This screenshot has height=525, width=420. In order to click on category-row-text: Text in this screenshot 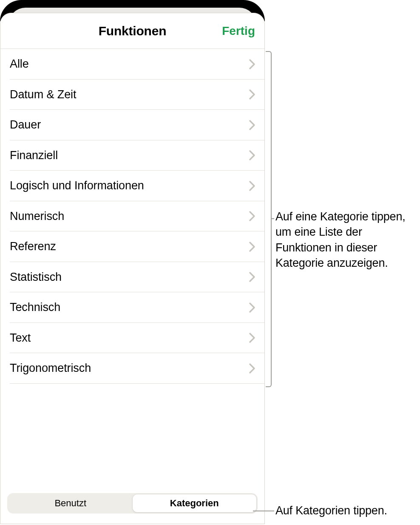, I will do `click(133, 338)`.